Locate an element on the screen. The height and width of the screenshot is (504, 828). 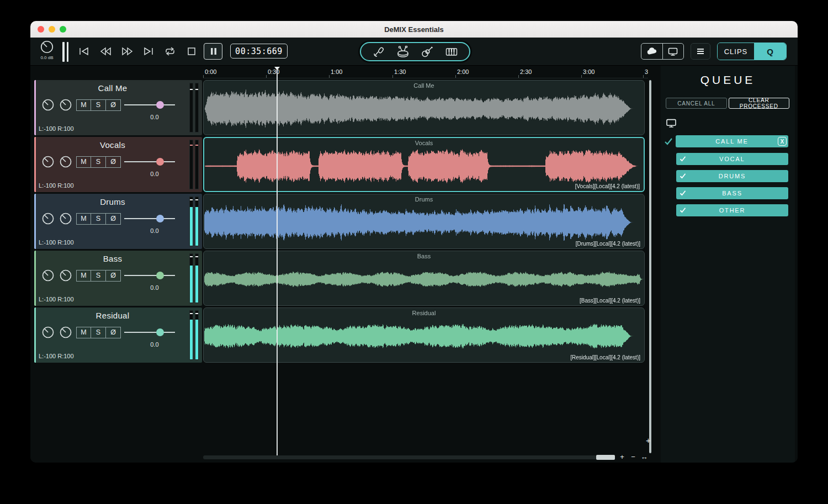
playhead is located at coordinates (277, 261).